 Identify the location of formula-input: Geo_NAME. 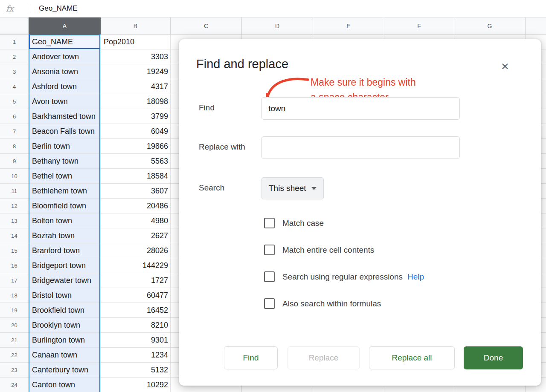
(54, 9).